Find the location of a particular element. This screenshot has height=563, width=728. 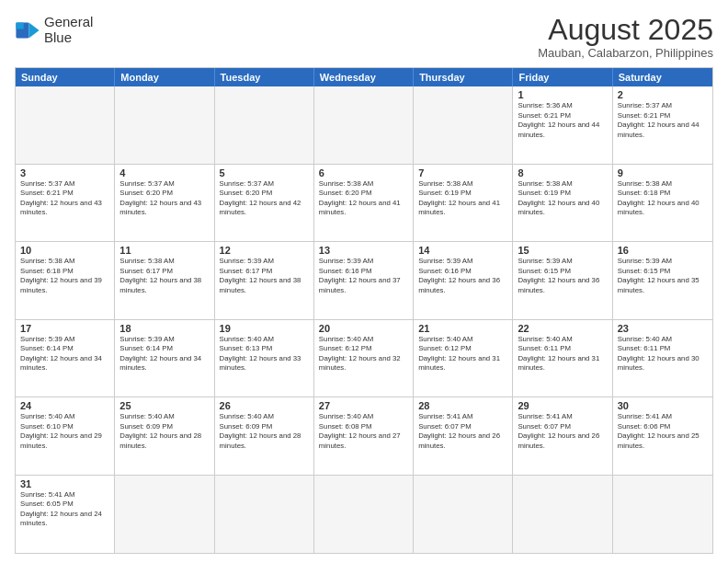

cell-date: 17 is located at coordinates (64, 328).